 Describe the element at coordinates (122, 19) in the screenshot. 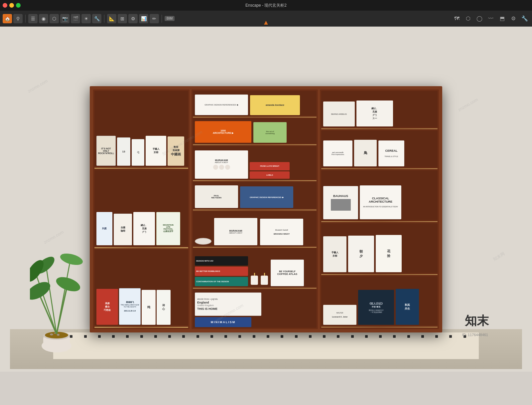

I see `grid-icon: ⊞` at that location.